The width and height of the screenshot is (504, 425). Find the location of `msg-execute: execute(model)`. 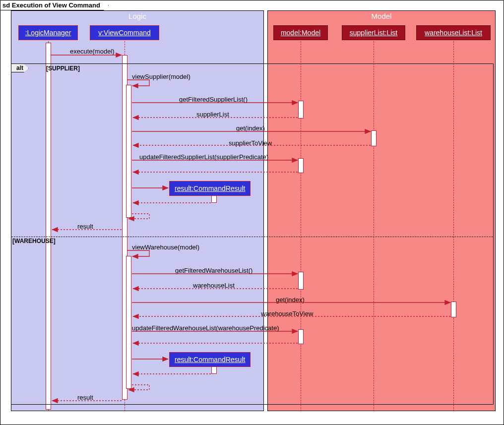

msg-execute: execute(model) is located at coordinates (92, 52).